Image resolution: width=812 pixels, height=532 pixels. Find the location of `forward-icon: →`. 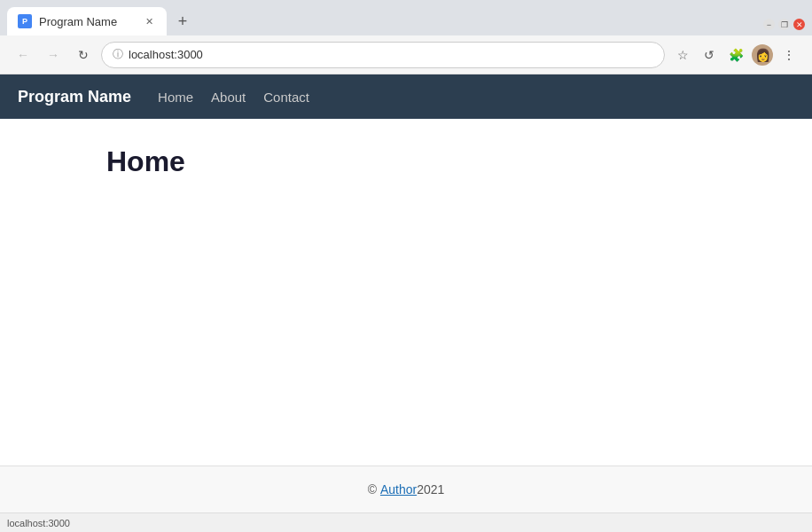

forward-icon: → is located at coordinates (53, 55).